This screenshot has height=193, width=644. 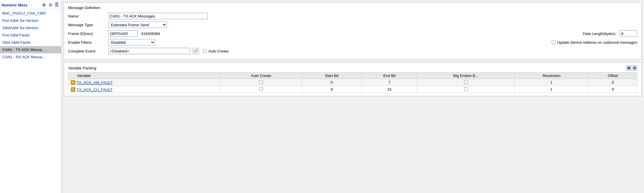 What do you see at coordinates (95, 83) in the screenshot?
I see `var-link-0: TX_ACK_AM_FAULT` at bounding box center [95, 83].